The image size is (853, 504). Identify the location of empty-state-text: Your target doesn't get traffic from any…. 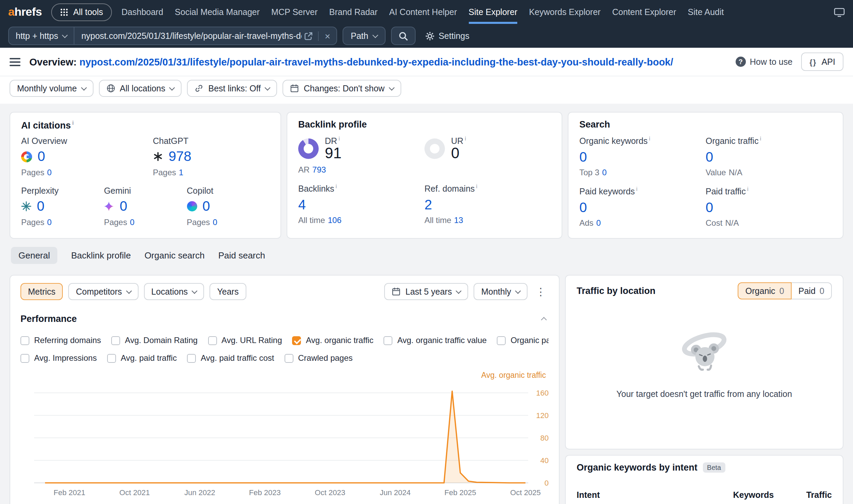
(704, 394).